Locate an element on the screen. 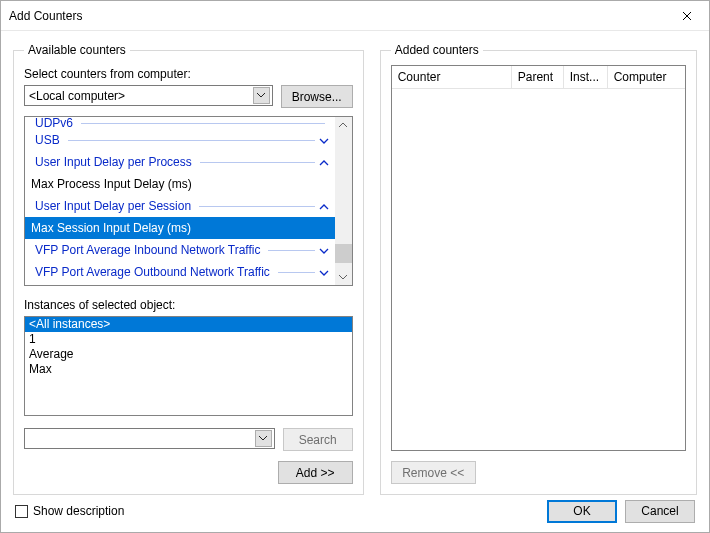 The width and height of the screenshot is (710, 533). ok-button: OK is located at coordinates (582, 512).